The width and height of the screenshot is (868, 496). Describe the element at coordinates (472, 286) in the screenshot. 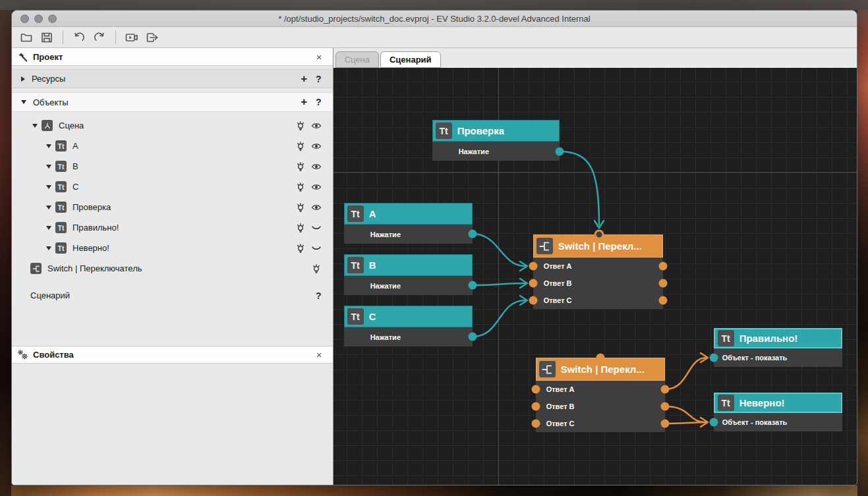

I see `port-output-b-najatie` at that location.